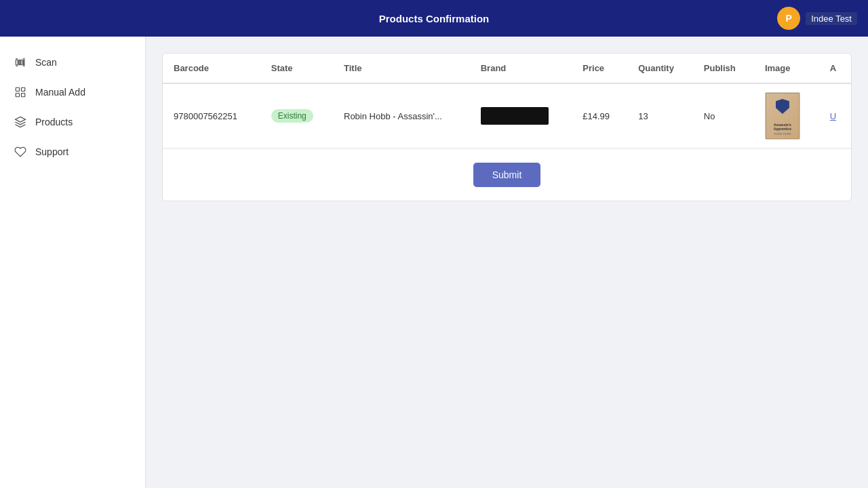  What do you see at coordinates (401, 116) in the screenshot?
I see `cell-title: Robin Hobb - Assassin'...` at bounding box center [401, 116].